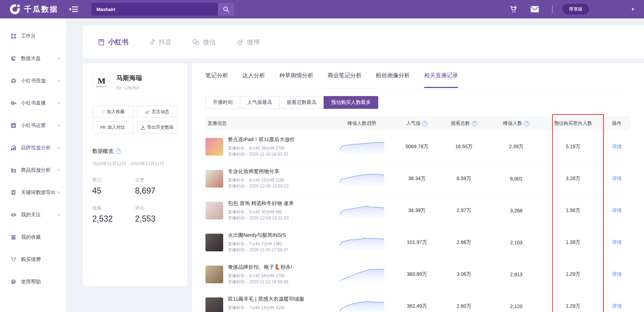 The image size is (644, 312). I want to click on purchase-intent-value: 1.39万, so click(573, 243).